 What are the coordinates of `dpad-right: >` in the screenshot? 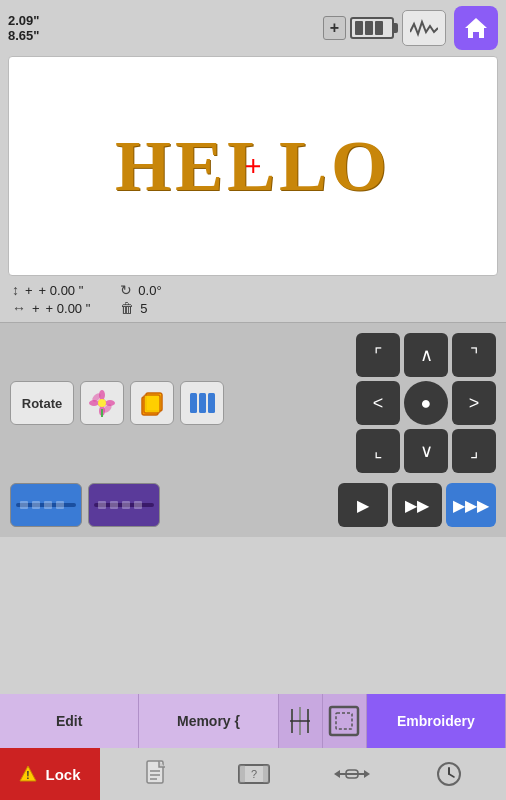 It's located at (474, 403).